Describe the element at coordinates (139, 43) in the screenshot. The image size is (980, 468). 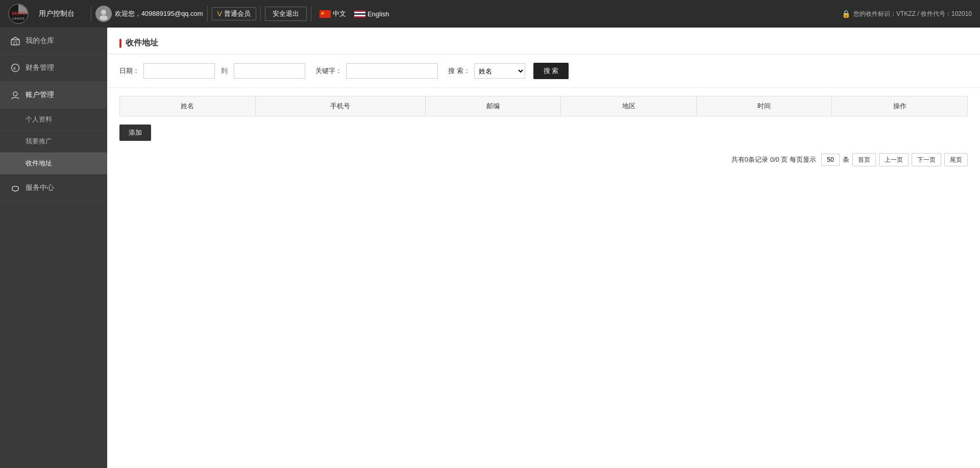
I see `page-title-bar: 收件地址` at that location.